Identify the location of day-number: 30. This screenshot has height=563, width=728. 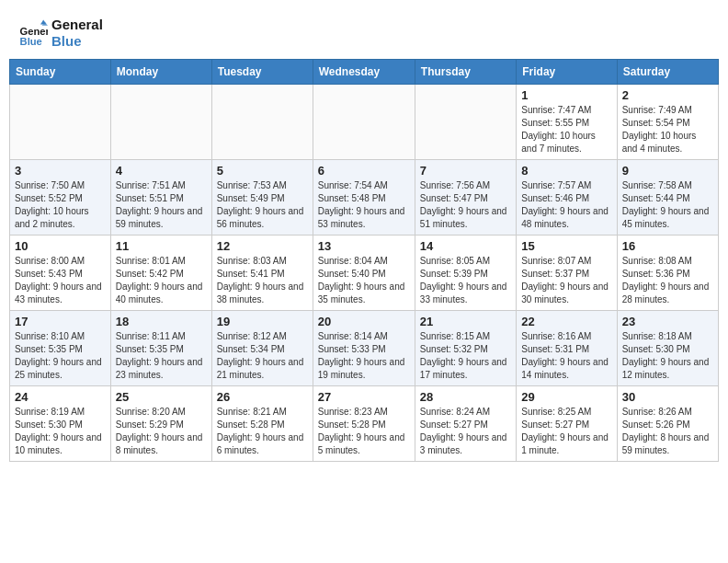
(667, 397).